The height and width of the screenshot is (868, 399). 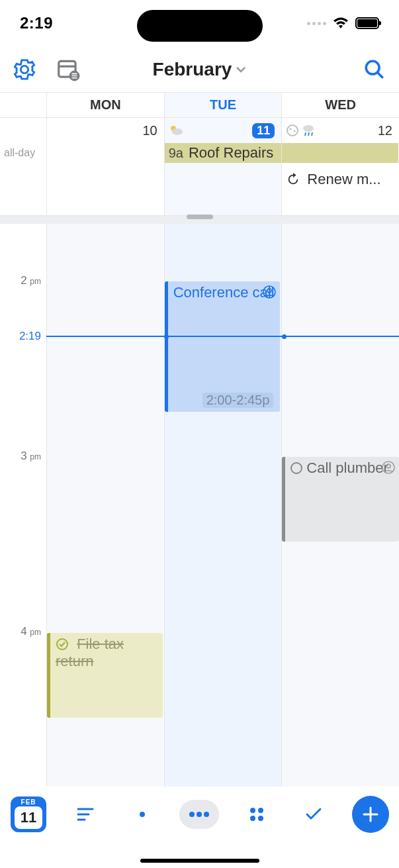 What do you see at coordinates (193, 70) in the screenshot?
I see `month-title: February` at bounding box center [193, 70].